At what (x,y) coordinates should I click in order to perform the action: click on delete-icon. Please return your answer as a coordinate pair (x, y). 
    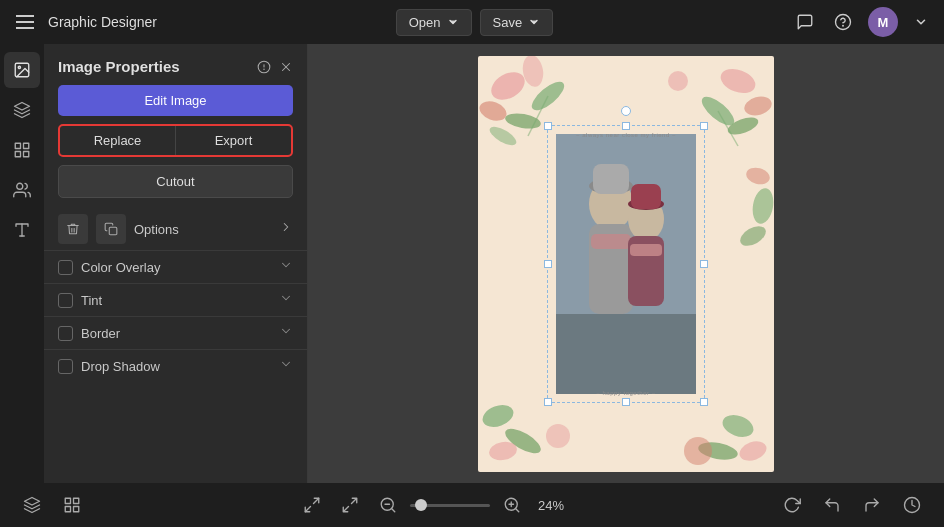
    Looking at the image, I should click on (73, 229).